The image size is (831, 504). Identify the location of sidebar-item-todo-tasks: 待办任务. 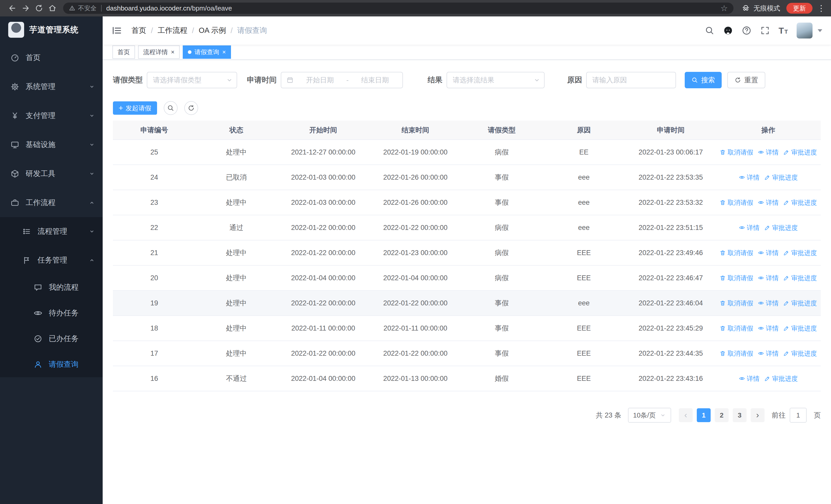
(51, 313).